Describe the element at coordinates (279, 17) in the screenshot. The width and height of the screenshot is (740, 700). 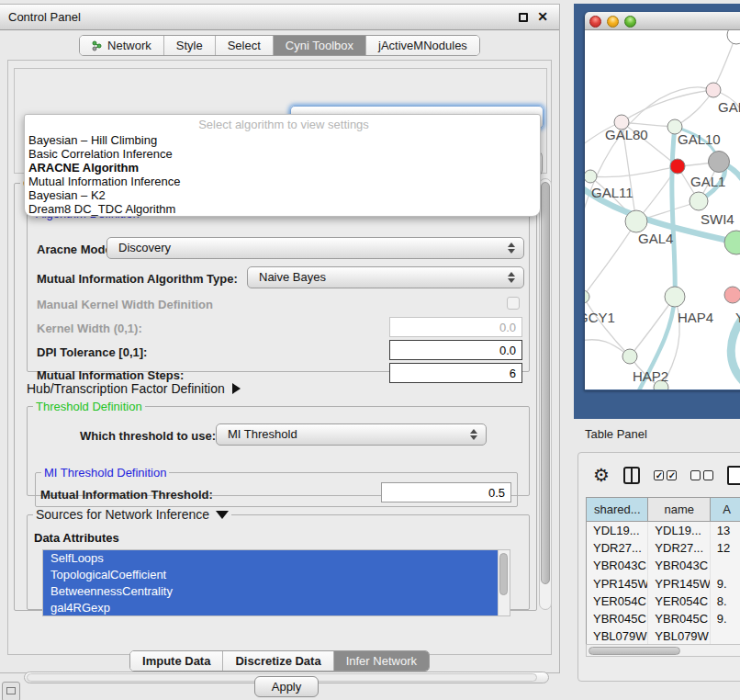
I see `control-panel-titlebar: Control Panel ✕` at that location.